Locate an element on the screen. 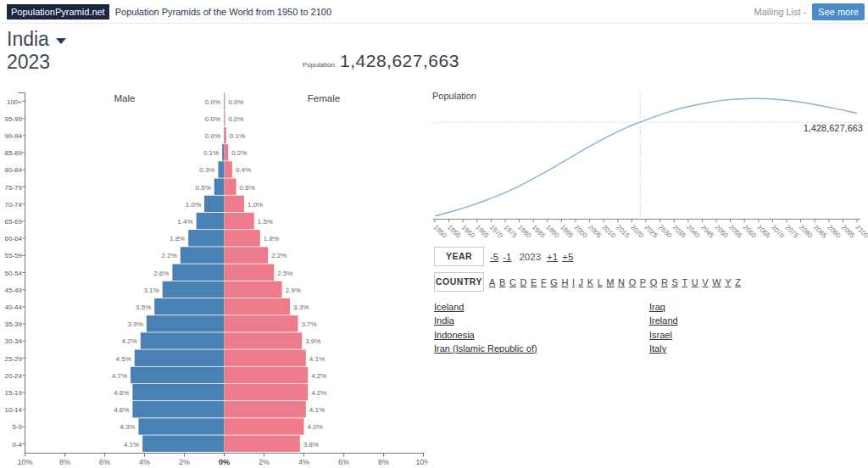  age-group-label: 35-39 is located at coordinates (14, 324).